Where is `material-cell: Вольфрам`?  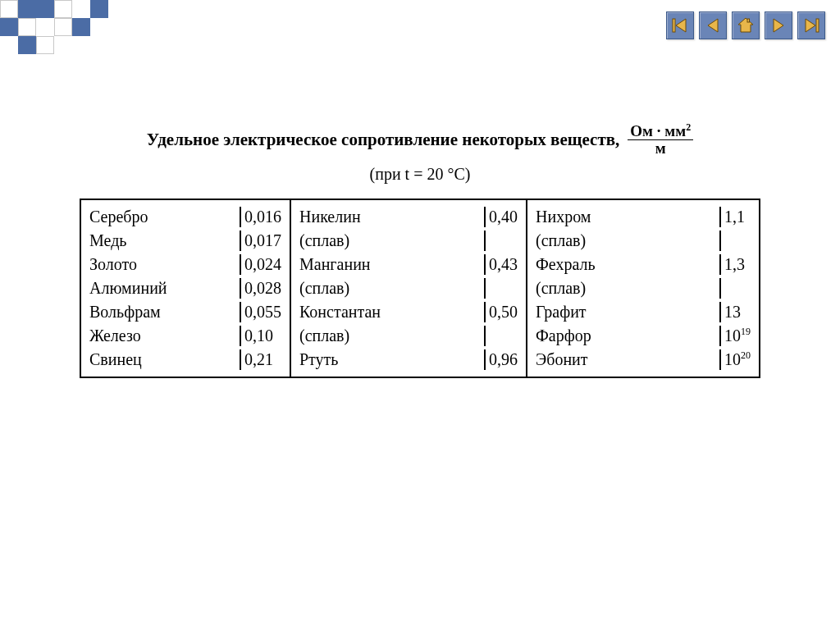 material-cell: Вольфрам is located at coordinates (159, 312).